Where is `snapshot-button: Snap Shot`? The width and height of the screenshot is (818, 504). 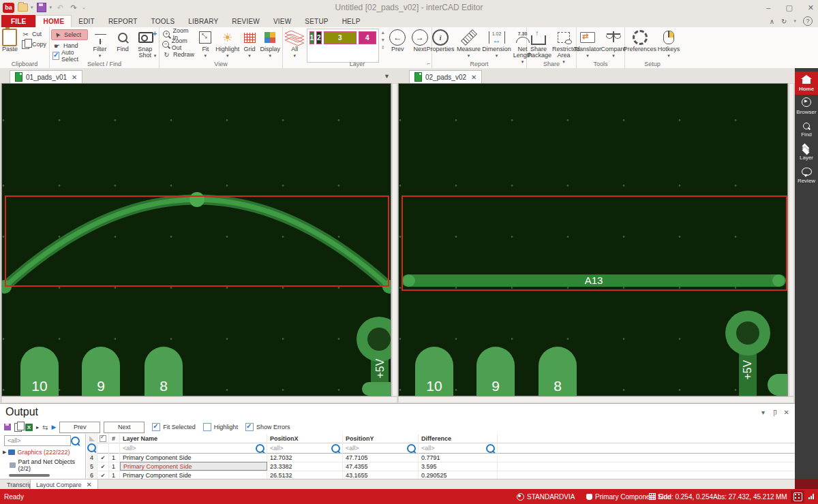 snapshot-button: Snap Shot is located at coordinates (146, 44).